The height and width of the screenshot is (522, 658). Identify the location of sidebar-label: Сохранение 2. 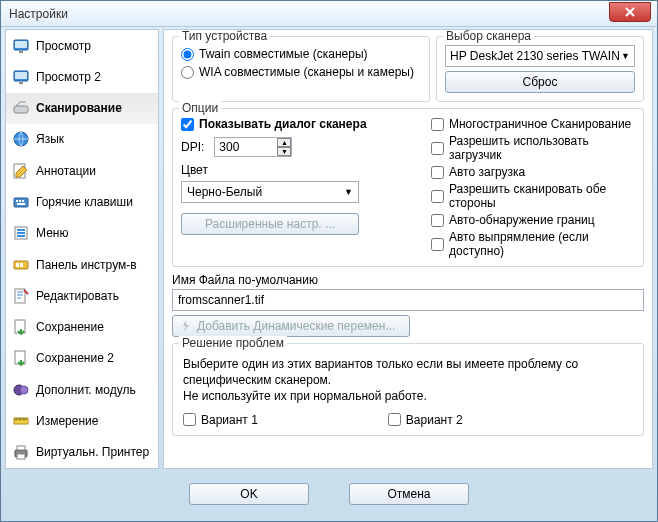
(75, 358).